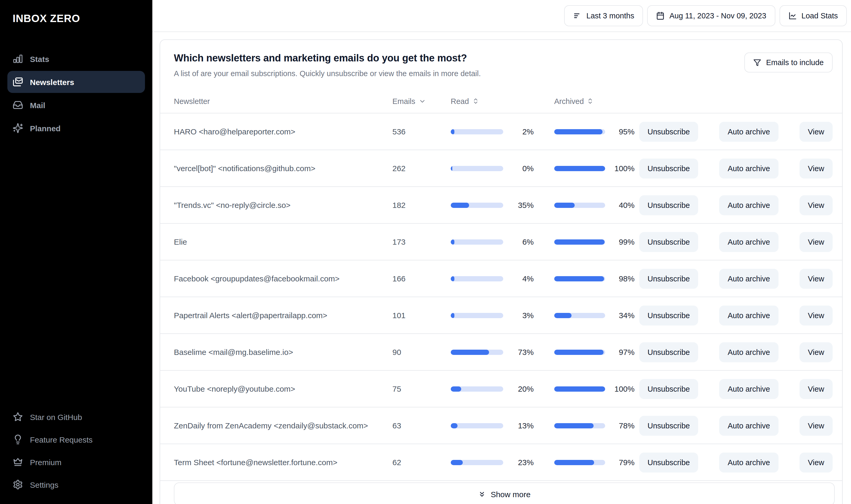 The height and width of the screenshot is (504, 851). Describe the element at coordinates (813, 16) in the screenshot. I see `load-stats-button: Load Stats` at that location.